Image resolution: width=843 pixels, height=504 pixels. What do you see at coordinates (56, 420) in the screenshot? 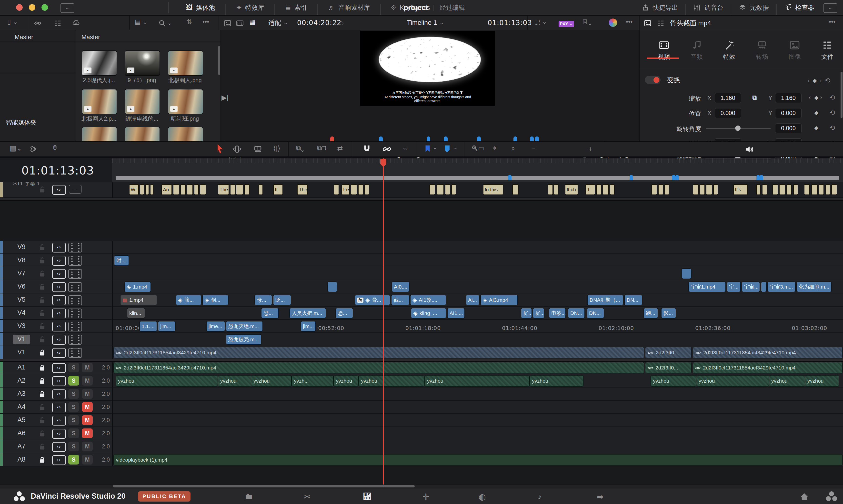
I see `track-header-a5: A5‹›SM2.0` at bounding box center [56, 420].